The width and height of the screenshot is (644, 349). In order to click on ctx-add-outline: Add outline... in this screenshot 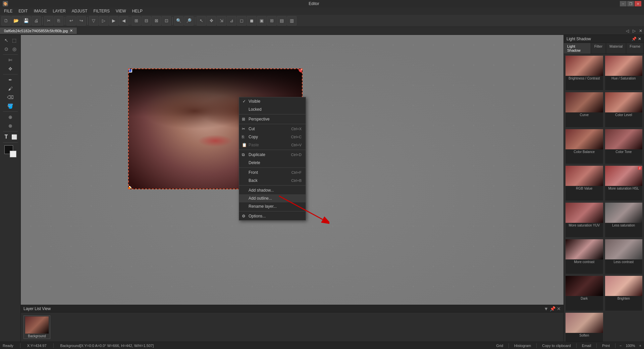, I will do `click(272, 198)`.